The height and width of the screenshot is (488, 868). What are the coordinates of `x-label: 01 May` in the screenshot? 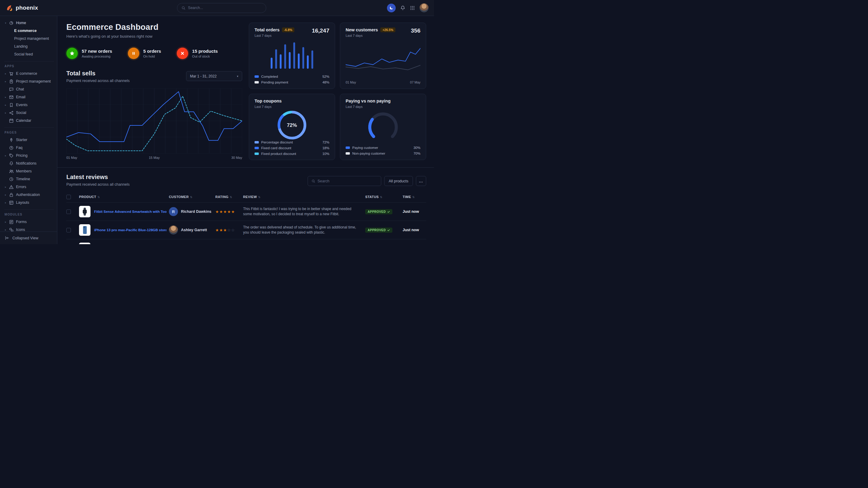 It's located at (351, 82).